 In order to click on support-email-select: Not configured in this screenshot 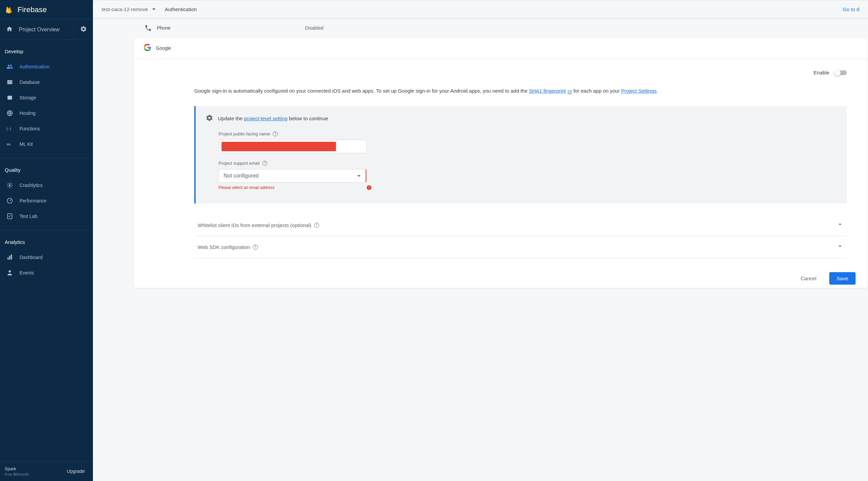, I will do `click(292, 176)`.